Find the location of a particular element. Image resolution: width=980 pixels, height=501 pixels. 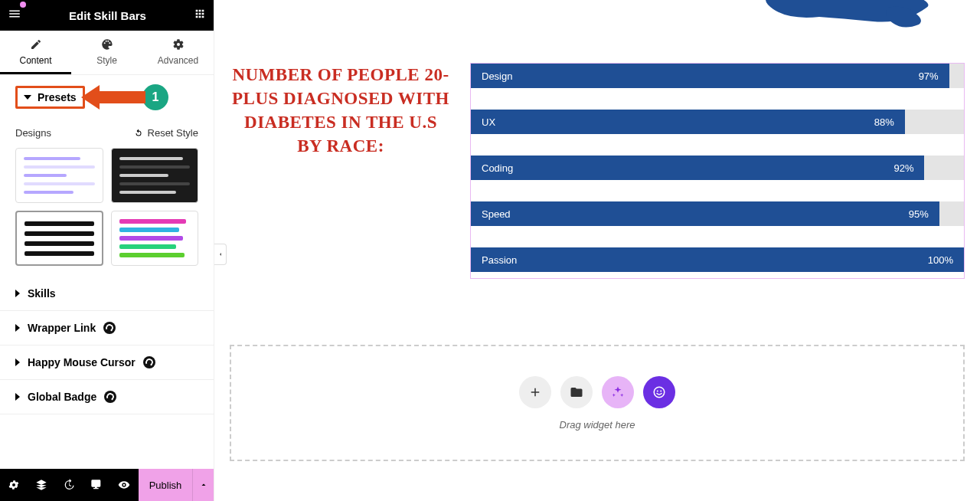

skill-bar: Passion100% is located at coordinates (717, 260).